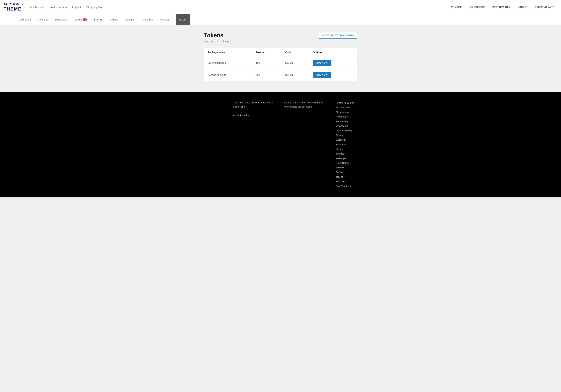 Image resolution: width=561 pixels, height=392 pixels. What do you see at coordinates (267, 75) in the screenshot?
I see `cell-tokens: 200` at bounding box center [267, 75].